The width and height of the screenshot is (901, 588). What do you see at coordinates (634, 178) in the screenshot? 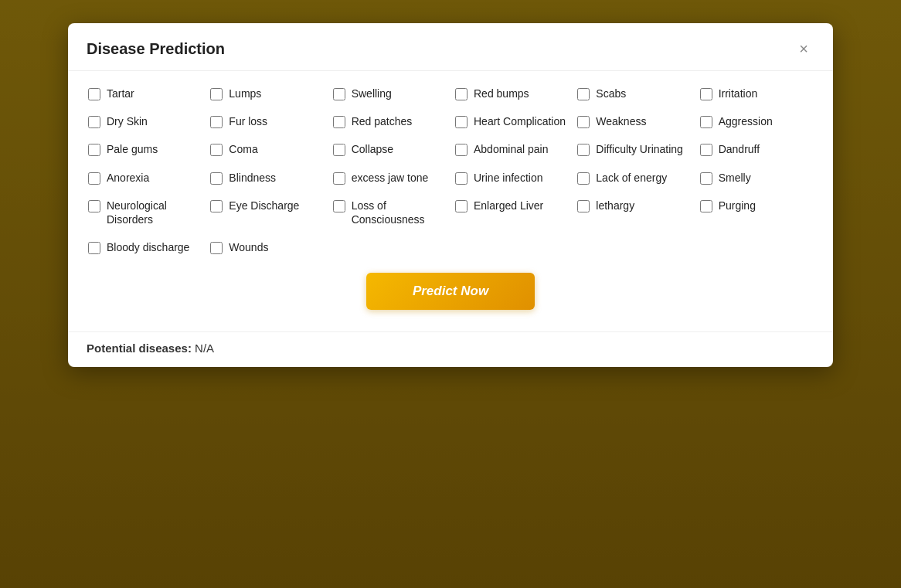
I see `symptom-item-lack-of-energy: Lack of energy` at bounding box center [634, 178].